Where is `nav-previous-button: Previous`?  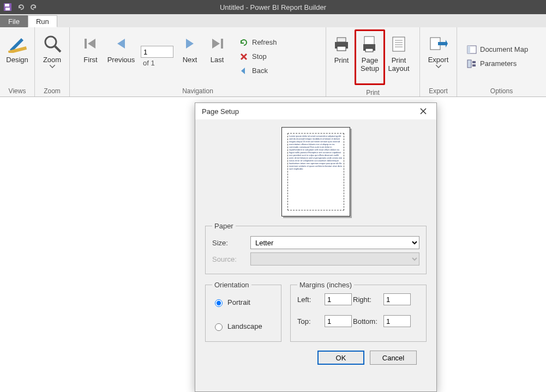 nav-previous-button: Previous is located at coordinates (121, 57).